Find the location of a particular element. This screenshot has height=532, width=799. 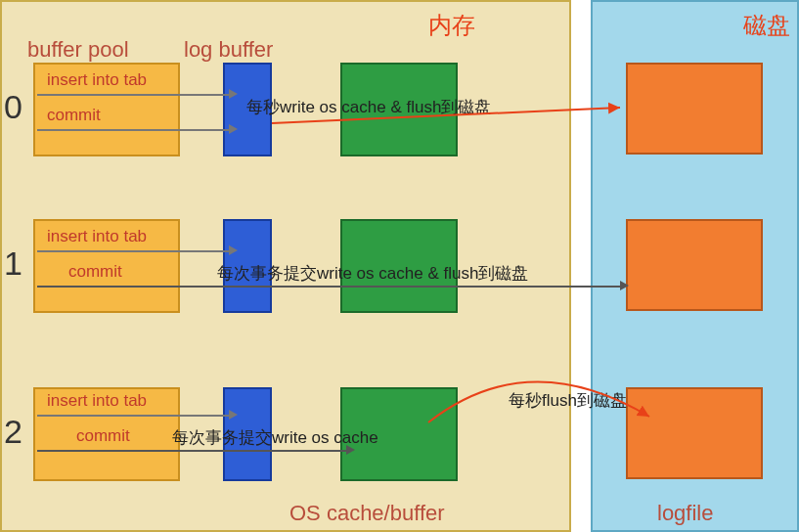

row-2-op2: commit is located at coordinates (104, 436).